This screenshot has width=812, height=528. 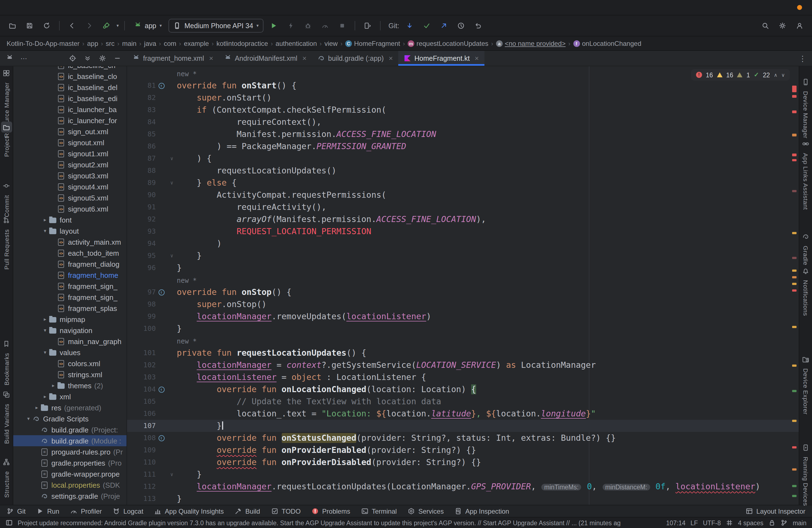 What do you see at coordinates (6, 477) in the screenshot?
I see `tool-button-Structure: Structure` at bounding box center [6, 477].